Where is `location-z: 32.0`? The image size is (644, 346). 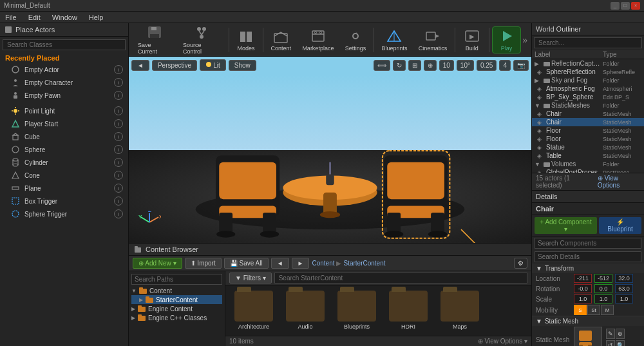 location-z: 32.0 is located at coordinates (624, 278).